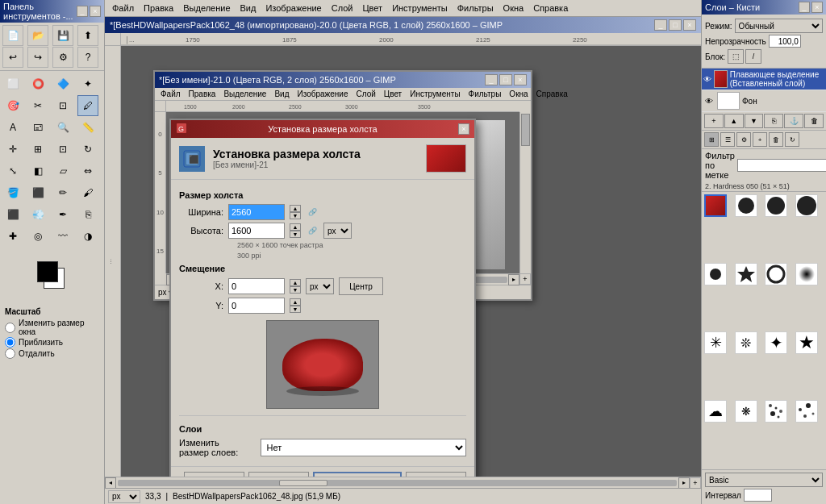  I want to click on brush-item-scatter1, so click(776, 411).